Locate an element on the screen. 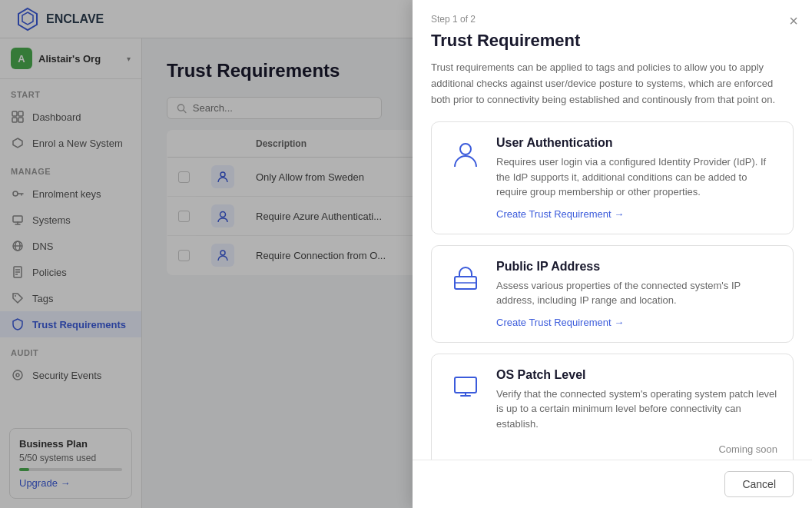  option-os-patch: OS Patch Level Verify that the connected… is located at coordinates (612, 407).